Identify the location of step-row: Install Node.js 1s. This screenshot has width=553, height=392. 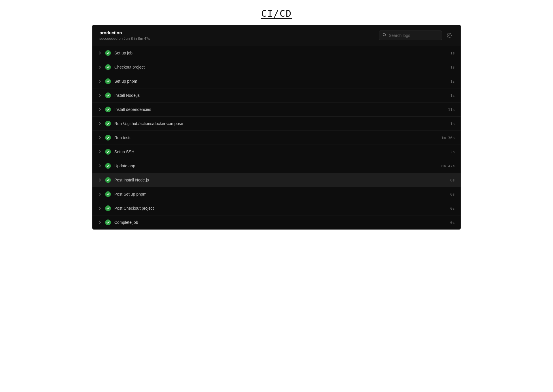
(276, 96).